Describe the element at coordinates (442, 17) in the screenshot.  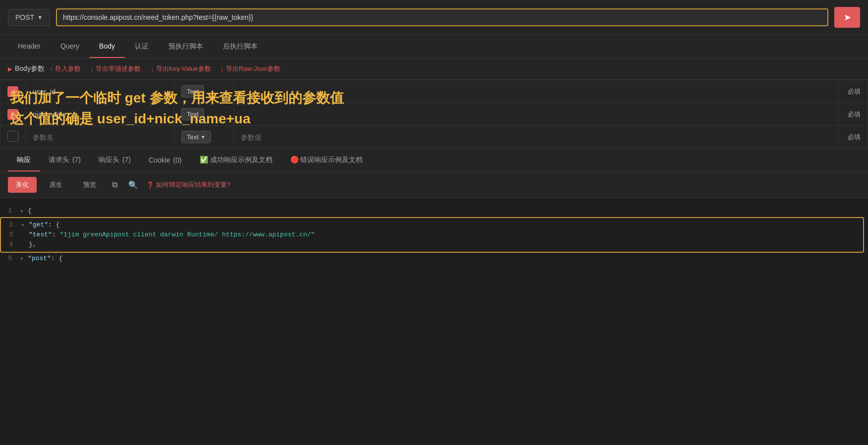
I see `url-input` at that location.